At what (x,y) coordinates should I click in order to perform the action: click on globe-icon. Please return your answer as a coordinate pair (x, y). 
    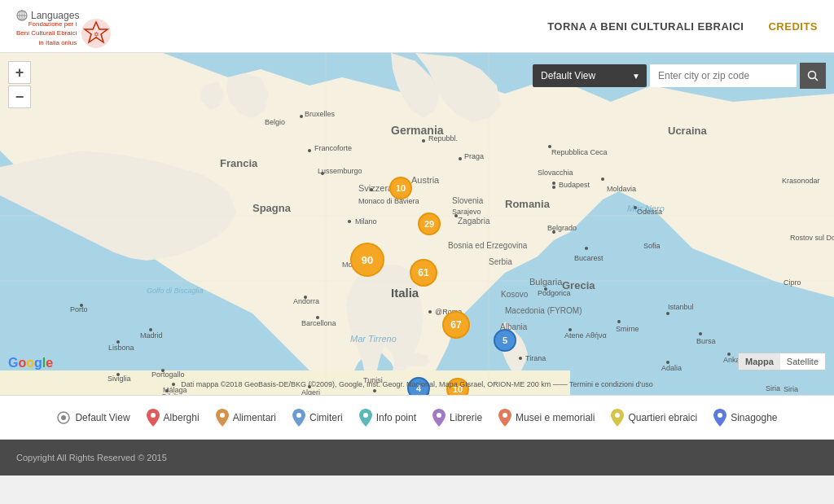
    Looking at the image, I should click on (22, 15).